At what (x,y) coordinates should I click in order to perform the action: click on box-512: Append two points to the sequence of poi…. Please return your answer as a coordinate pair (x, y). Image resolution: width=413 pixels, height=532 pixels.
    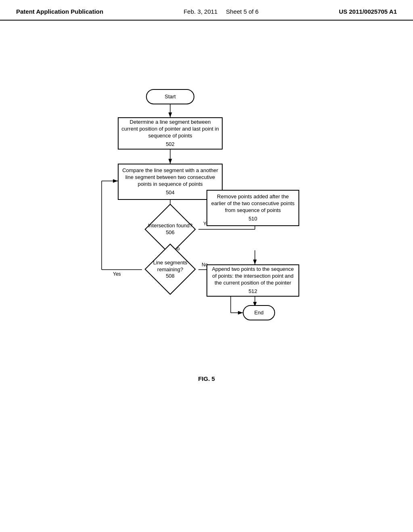
    Looking at the image, I should click on (253, 281).